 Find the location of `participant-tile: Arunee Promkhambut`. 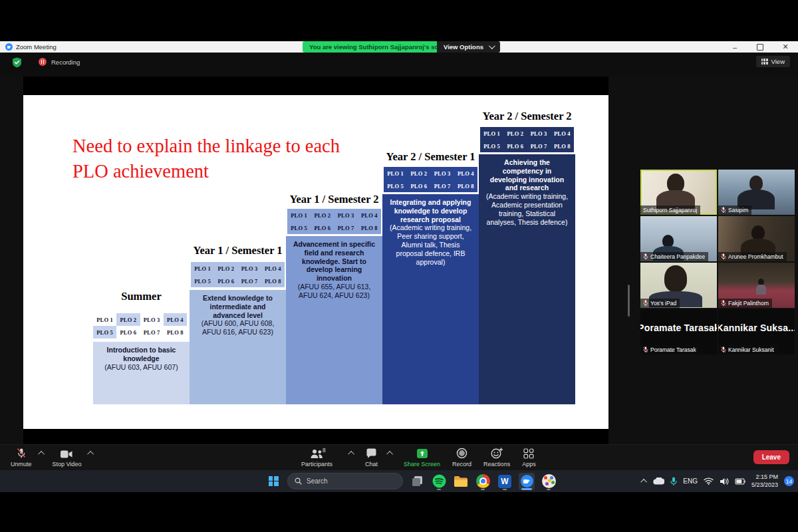

participant-tile: Arunee Promkhambut is located at coordinates (757, 239).